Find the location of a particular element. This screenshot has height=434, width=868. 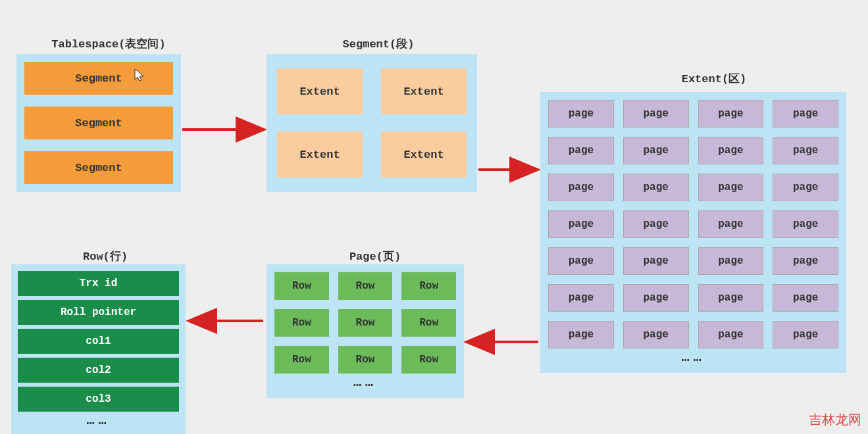

extent-ellipsis: …… is located at coordinates (694, 356).